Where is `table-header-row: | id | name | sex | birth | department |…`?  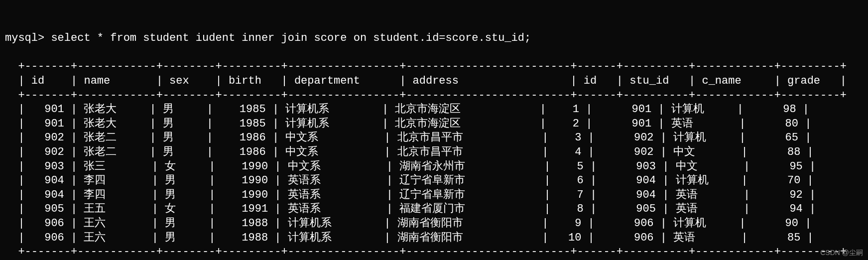
table-header-row: | id | name | sex | birth | department |… is located at coordinates (432, 82).